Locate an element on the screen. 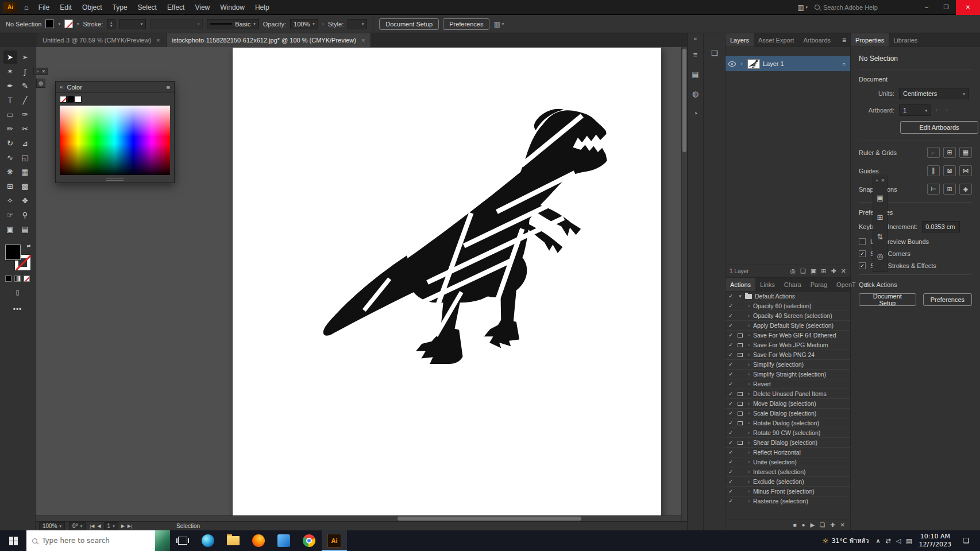 The image size is (980, 551). network-status-icon: ⇄ is located at coordinates (888, 541).